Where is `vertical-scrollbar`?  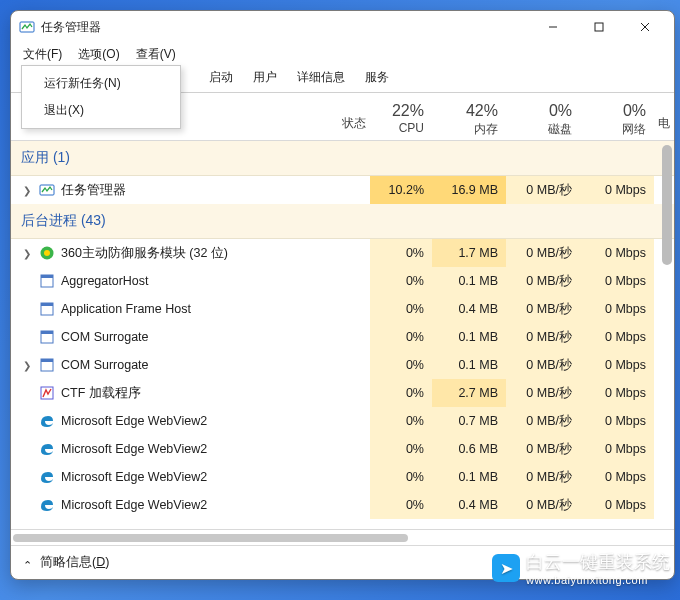
vertical-scrollbar is located at coordinates (667, 335).